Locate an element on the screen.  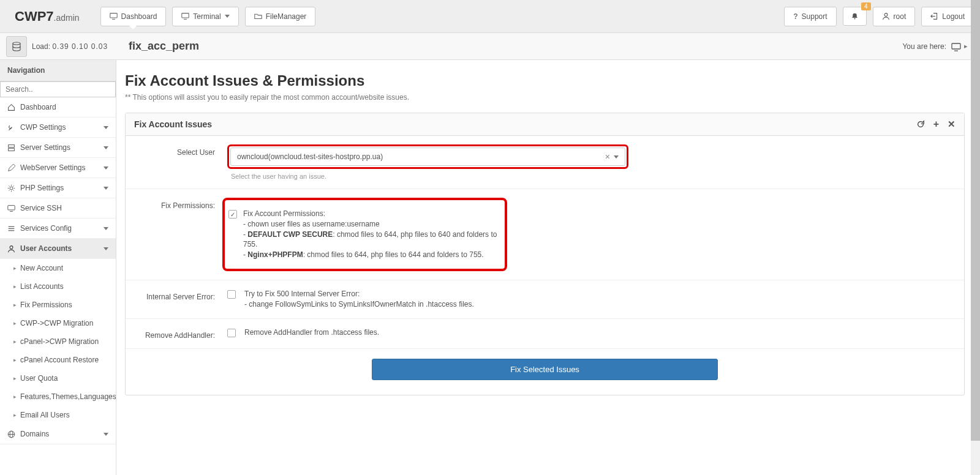
load-box: Load: 0.39 0.10 0.03 is located at coordinates (58, 47).